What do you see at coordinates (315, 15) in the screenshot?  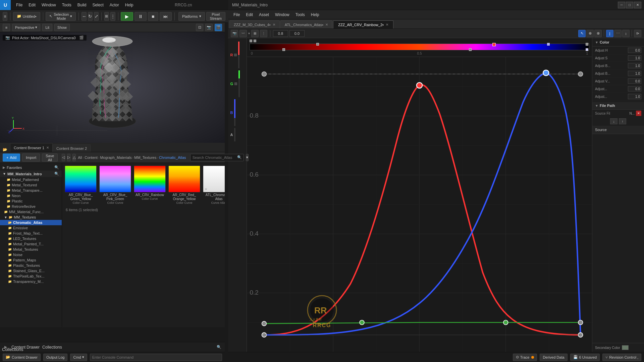 I see `menu-r-help: Help` at bounding box center [315, 15].